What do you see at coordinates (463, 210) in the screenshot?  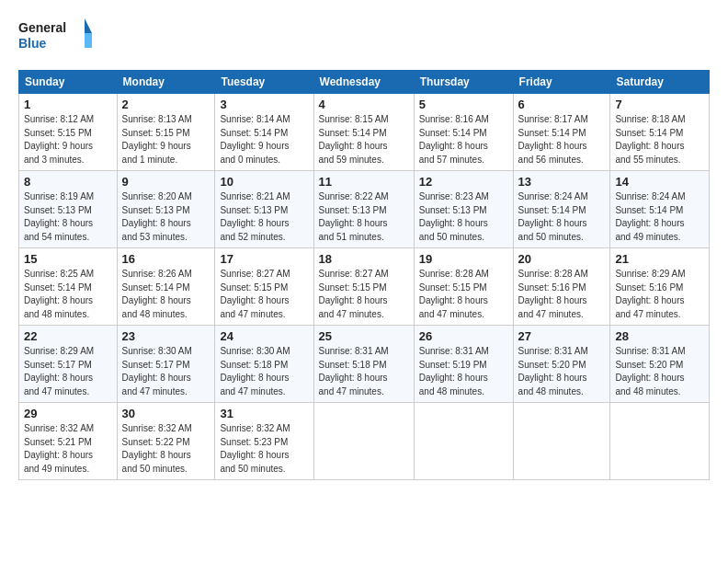 I see `day-cell-12: 12Sunrise: 8:23 AM Sunset: 5:13 PM Dayli…` at bounding box center [463, 210].